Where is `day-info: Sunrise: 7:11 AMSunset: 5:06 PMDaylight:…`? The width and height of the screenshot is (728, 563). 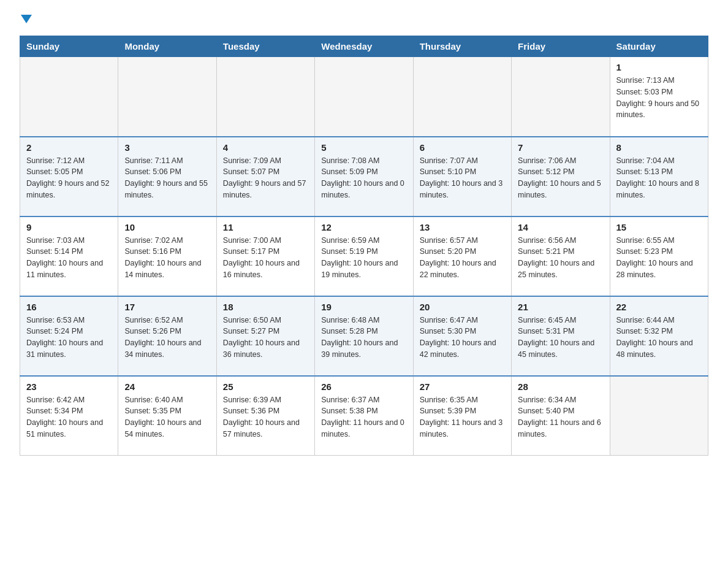
day-info: Sunrise: 7:11 AMSunset: 5:06 PMDaylight:… is located at coordinates (167, 178).